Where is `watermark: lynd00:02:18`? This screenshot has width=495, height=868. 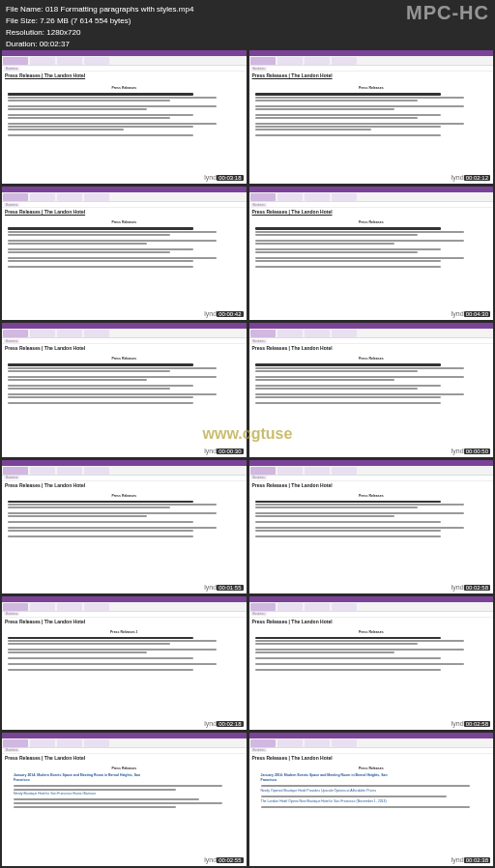 watermark: lynd00:02:18 is located at coordinates (223, 723).